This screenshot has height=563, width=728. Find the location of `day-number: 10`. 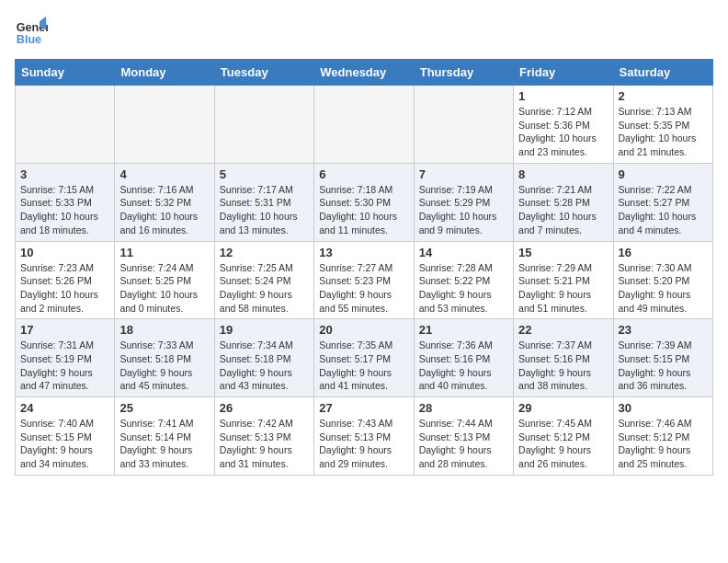

day-number: 10 is located at coordinates (64, 252).